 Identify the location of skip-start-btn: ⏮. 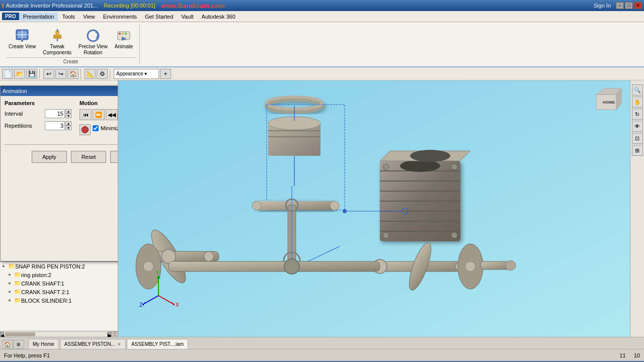
(86, 115).